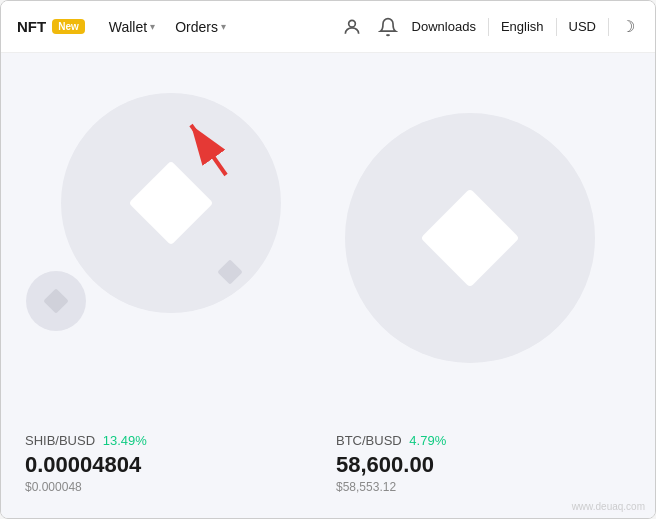 Image resolution: width=656 pixels, height=519 pixels. Describe the element at coordinates (172, 462) in the screenshot. I see `card-shib: SHIB/BUSD 13.49% 0.00004804 $0.000048` at that location.